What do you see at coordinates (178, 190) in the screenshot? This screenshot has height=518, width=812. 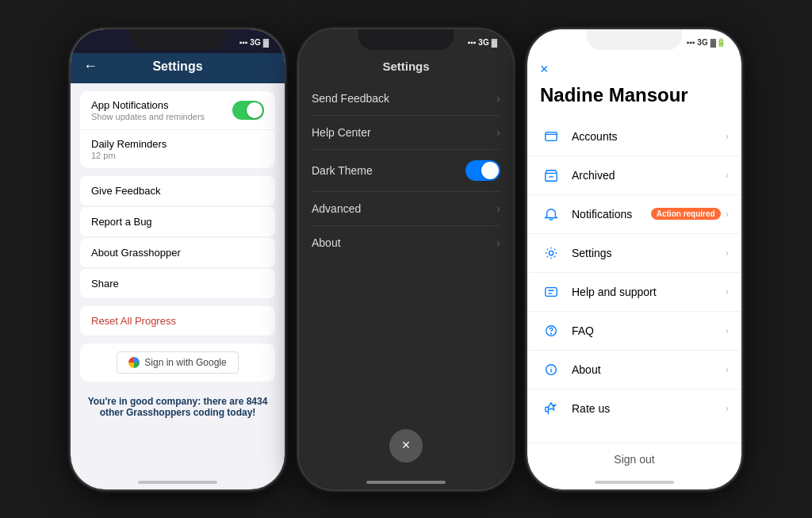 I see `give-feedback-link: Give Feedback` at bounding box center [178, 190].